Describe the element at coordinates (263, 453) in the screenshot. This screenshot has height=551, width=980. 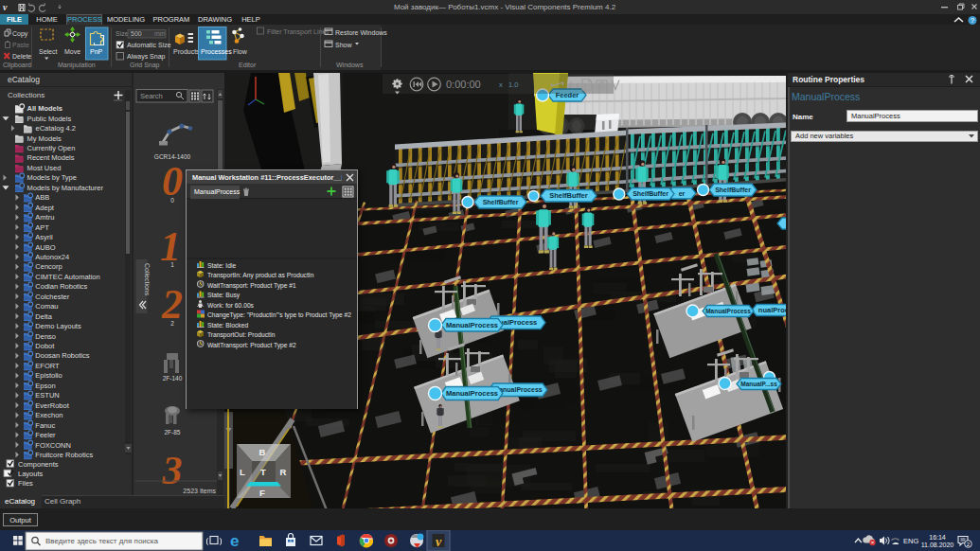
I see `svg-text: B` at that location.